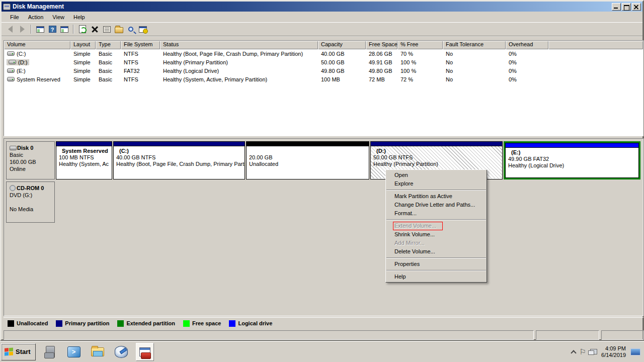 The height and width of the screenshot is (362, 644). Describe the element at coordinates (418, 226) in the screenshot. I see `extend-volume-annotation: Extend Volume...` at that location.